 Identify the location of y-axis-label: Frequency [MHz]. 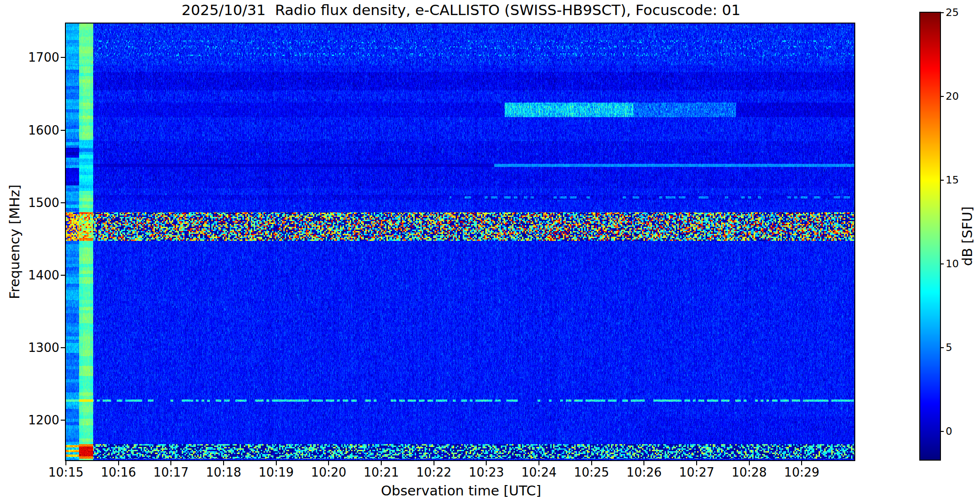
(15, 242).